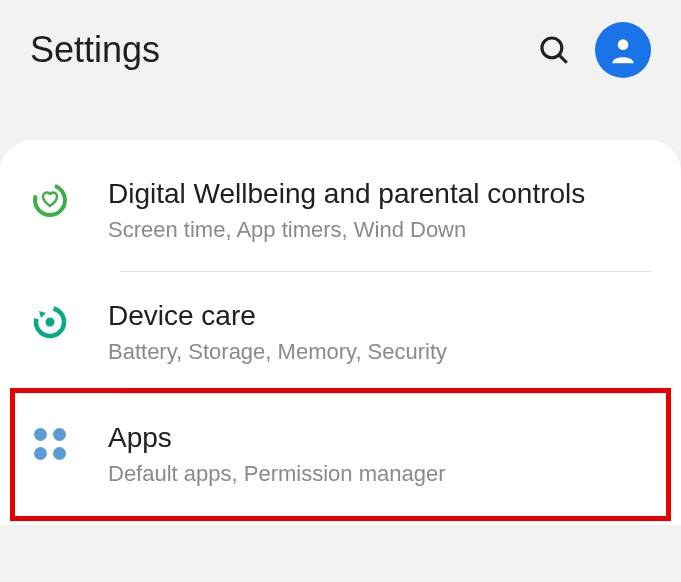 Image resolution: width=681 pixels, height=582 pixels. Describe the element at coordinates (380, 352) in the screenshot. I see `list-item-subtitle: Battery, Storage, Memory, Security` at that location.